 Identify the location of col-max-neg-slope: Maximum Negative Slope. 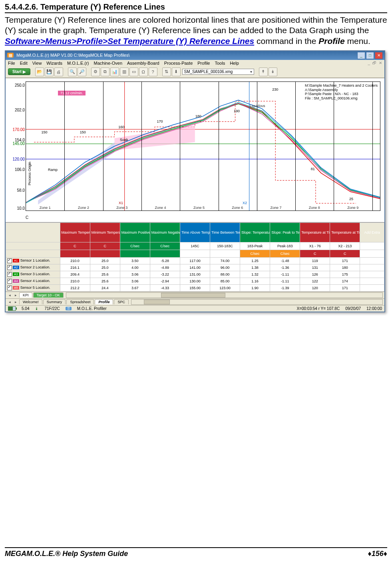
(165, 232).